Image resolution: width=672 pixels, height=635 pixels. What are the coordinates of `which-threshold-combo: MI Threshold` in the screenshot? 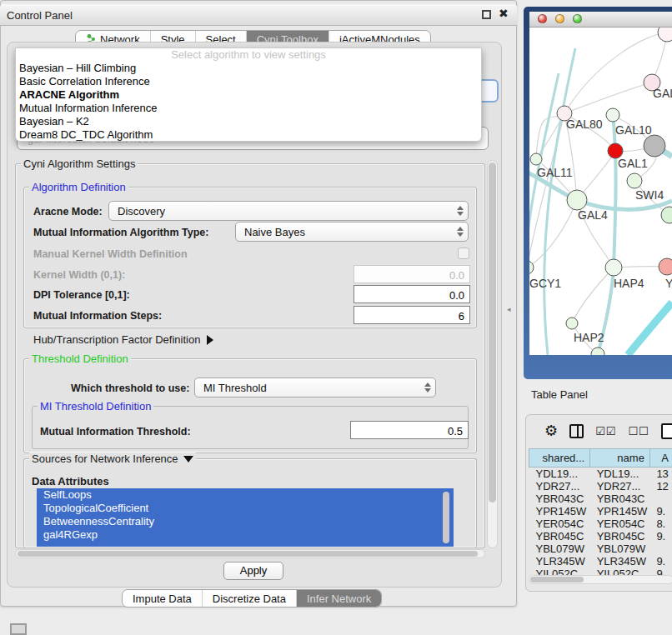 It's located at (315, 388).